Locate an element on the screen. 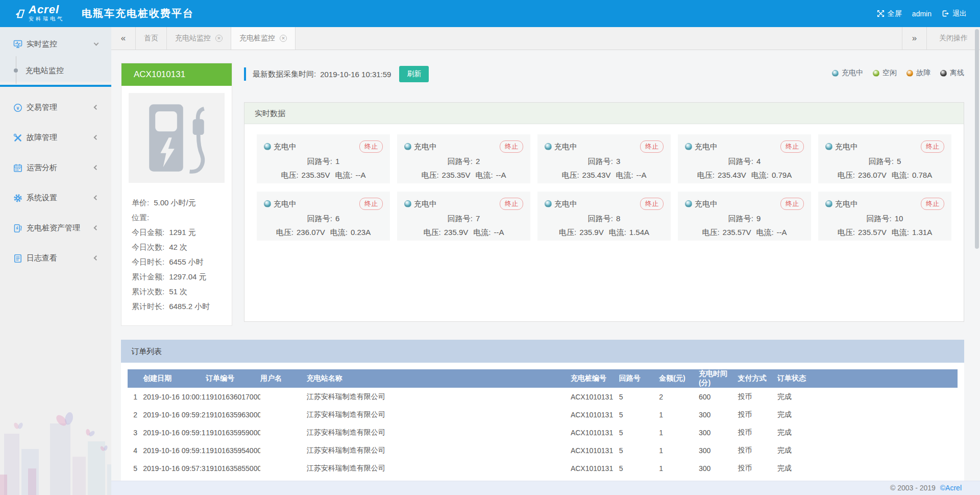 This screenshot has height=495, width=980. voltage-value: 235.9V is located at coordinates (456, 232).